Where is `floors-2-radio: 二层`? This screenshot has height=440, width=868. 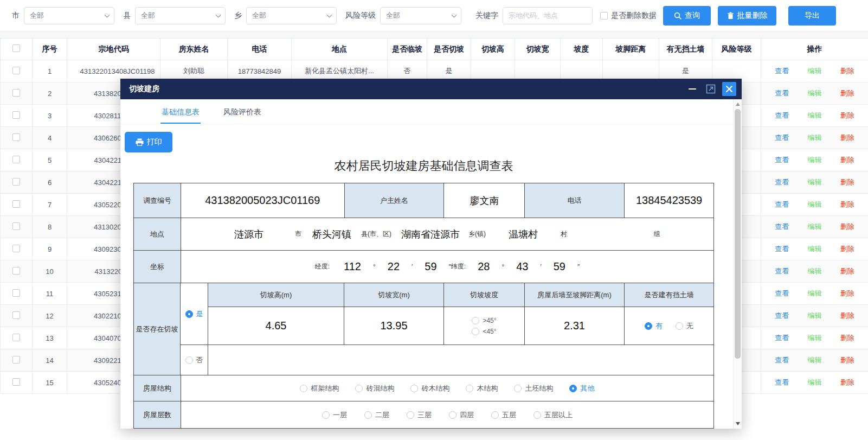
floors-2-radio: 二层 is located at coordinates (377, 415).